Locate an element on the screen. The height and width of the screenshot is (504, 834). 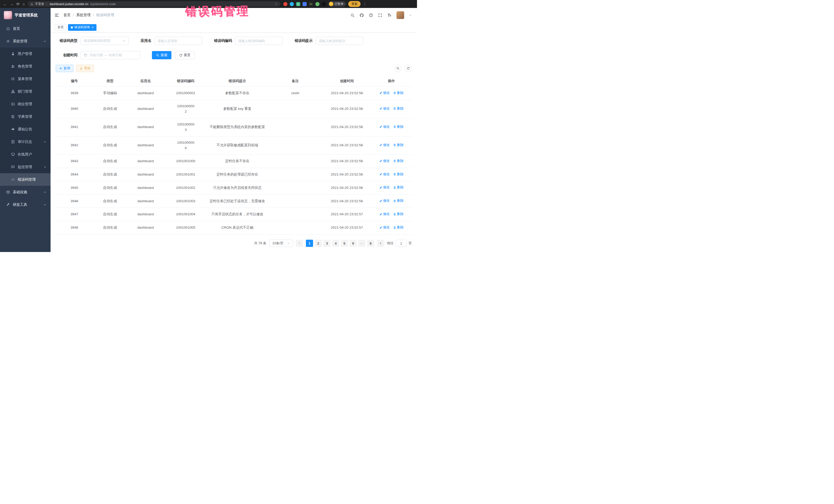
sidebar-item-devtools: 研发工具 is located at coordinates (25, 204).